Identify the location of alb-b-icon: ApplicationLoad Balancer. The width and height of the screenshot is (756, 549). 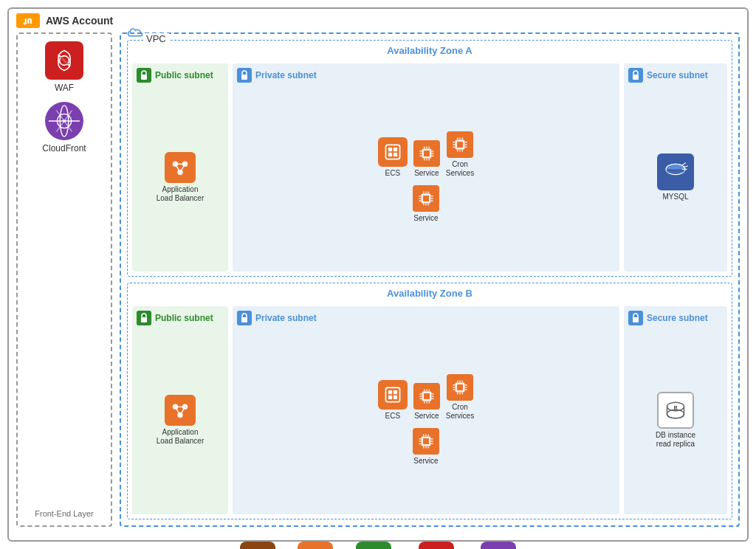
(180, 421).